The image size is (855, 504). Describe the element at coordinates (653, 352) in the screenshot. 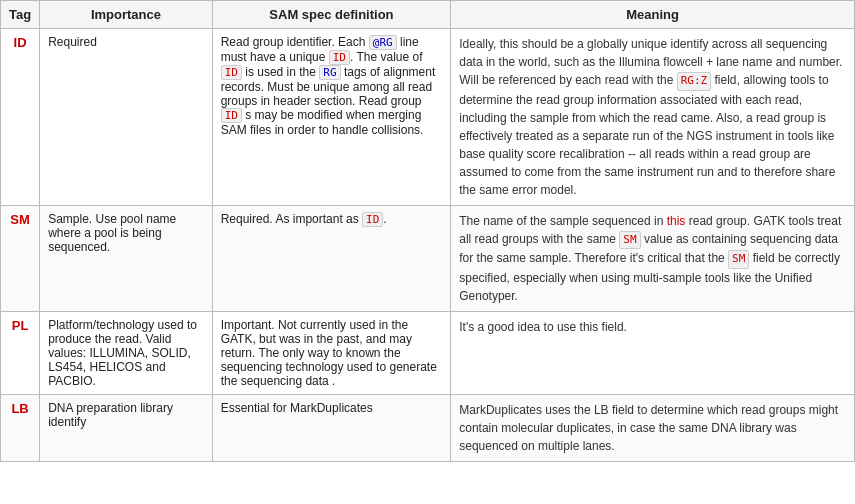

I see `meaning-pl: It's a good idea to use this field.` at that location.